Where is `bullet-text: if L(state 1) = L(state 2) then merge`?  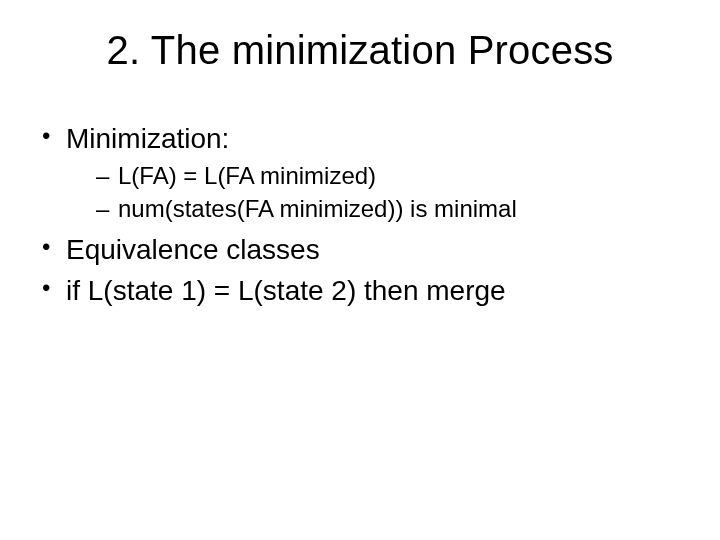
bullet-text: if L(state 1) = L(state 2) then merge is located at coordinates (286, 290).